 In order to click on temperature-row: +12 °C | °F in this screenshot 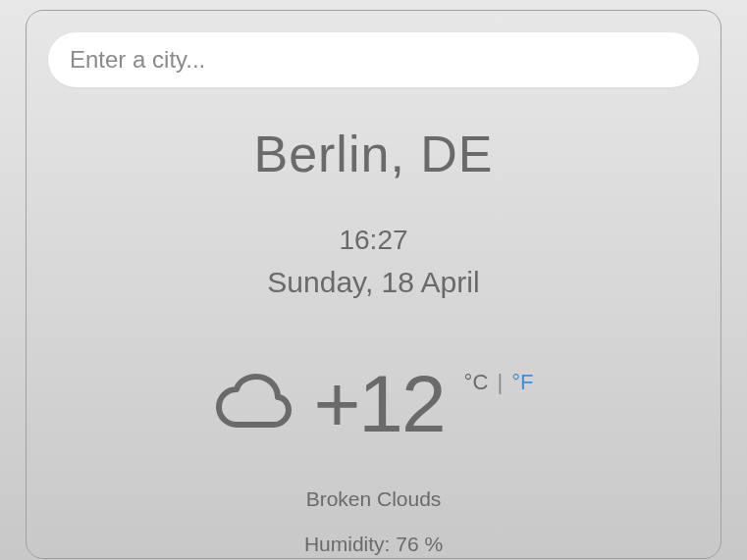, I will do `click(373, 404)`.